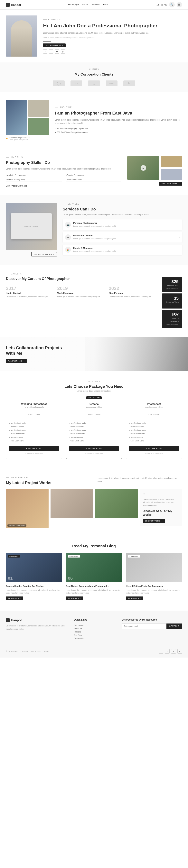  What do you see at coordinates (154, 592) in the screenshot?
I see `blog-post-desc-3: Lorem ipsum dolor sit amet, consectetur …` at bounding box center [154, 592].